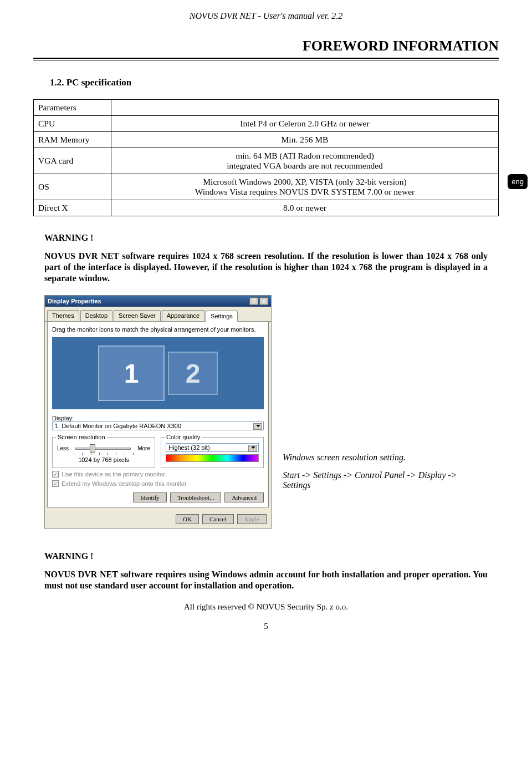  Describe the element at coordinates (183, 437) in the screenshot. I see `group-legend: Color quality` at that location.